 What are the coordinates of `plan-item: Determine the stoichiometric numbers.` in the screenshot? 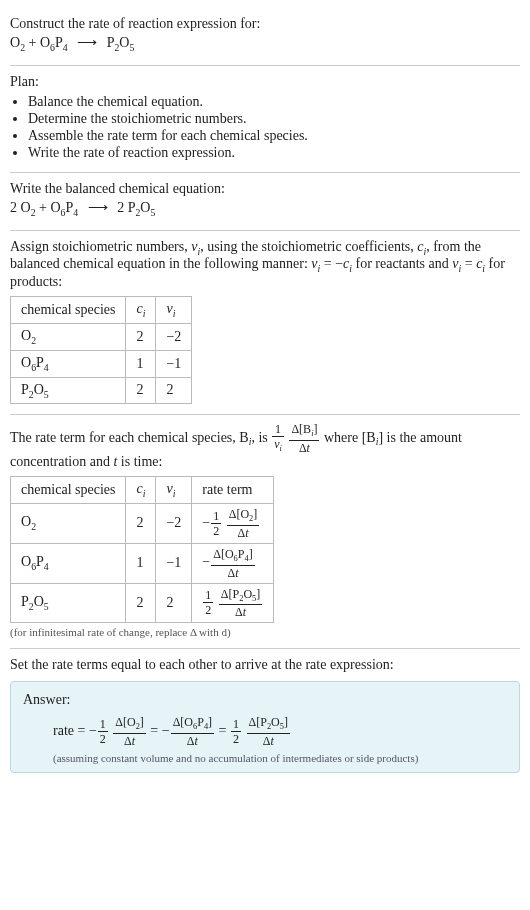 It's located at (274, 119).